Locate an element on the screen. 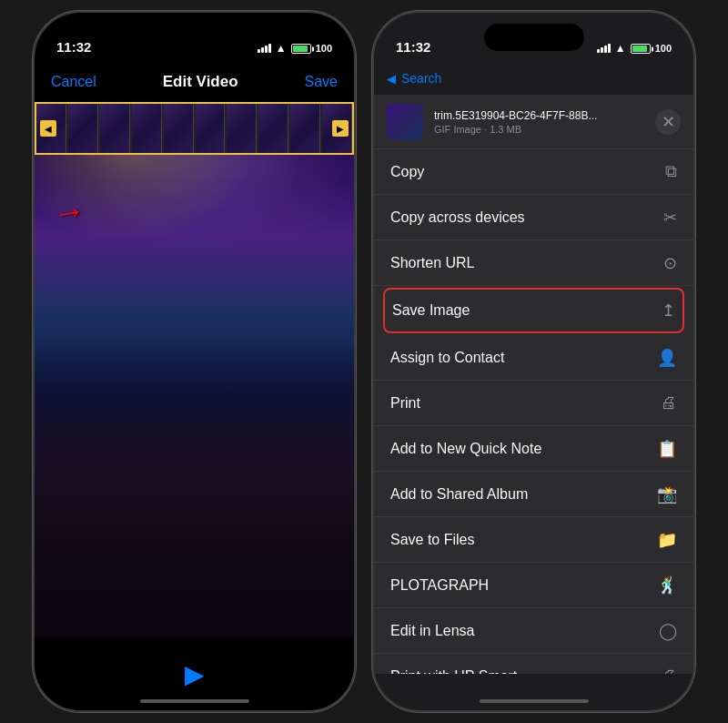 This screenshot has height=723, width=728. menu-item-label: Copy is located at coordinates (528, 172).